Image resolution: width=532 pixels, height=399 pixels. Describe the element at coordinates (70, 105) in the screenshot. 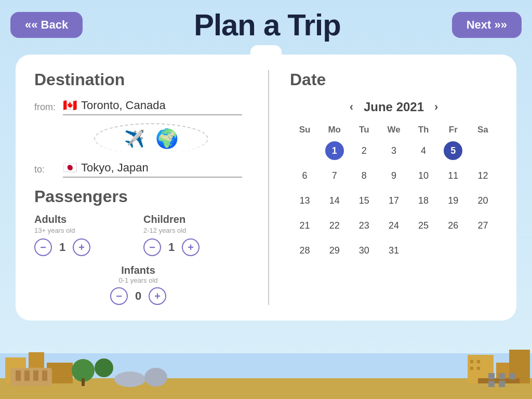

I see `from-flag: 🇨🇦` at that location.